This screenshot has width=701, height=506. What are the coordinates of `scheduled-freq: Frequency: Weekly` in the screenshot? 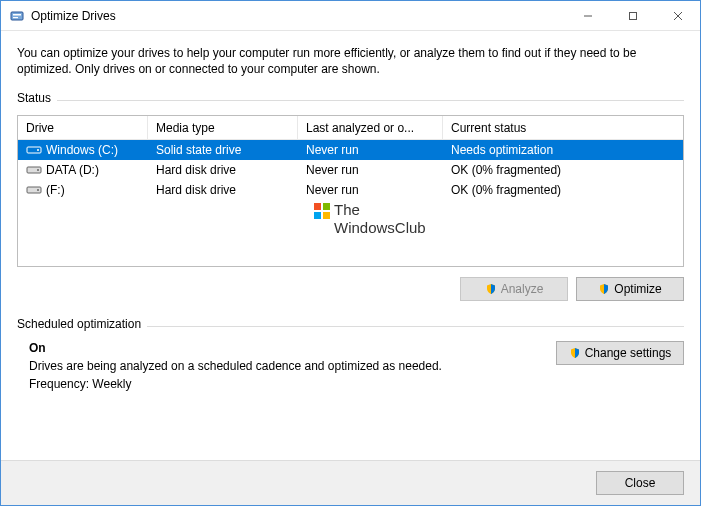 It's located at (286, 384).